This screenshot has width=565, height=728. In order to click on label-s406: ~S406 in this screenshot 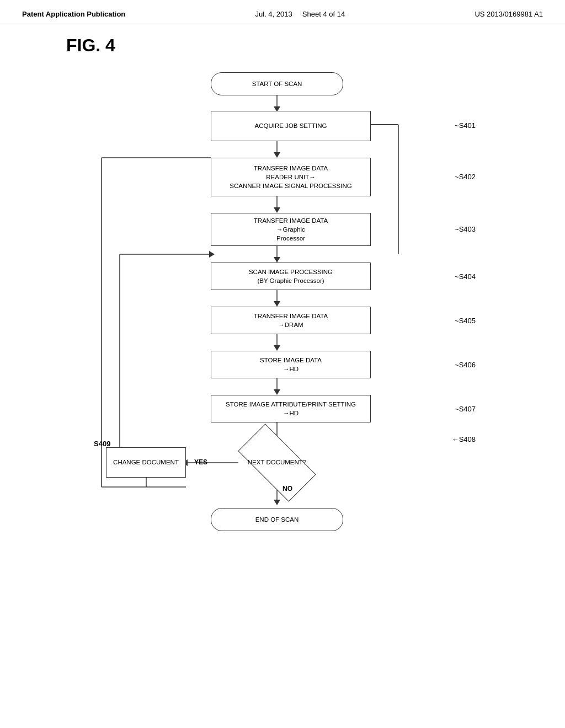, I will do `click(465, 365)`.